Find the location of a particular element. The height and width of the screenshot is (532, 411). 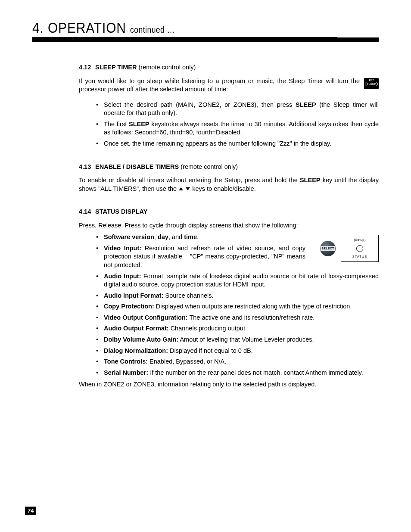

s412-intro: If you would like to go sleep while list… is located at coordinates (229, 85).